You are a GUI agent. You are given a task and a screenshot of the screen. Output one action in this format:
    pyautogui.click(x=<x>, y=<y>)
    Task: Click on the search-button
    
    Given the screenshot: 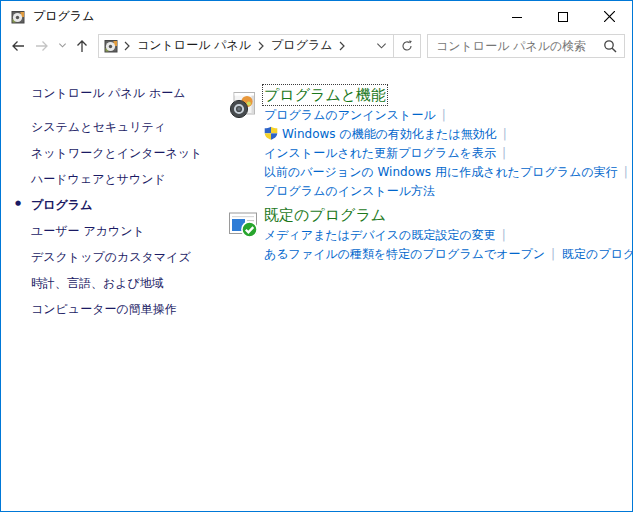 What is the action you would take?
    pyautogui.click(x=610, y=46)
    